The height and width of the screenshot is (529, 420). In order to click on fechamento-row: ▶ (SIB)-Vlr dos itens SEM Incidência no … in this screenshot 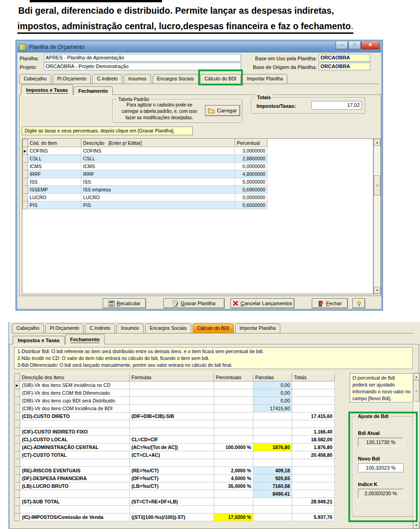, I will do `click(174, 386)`.